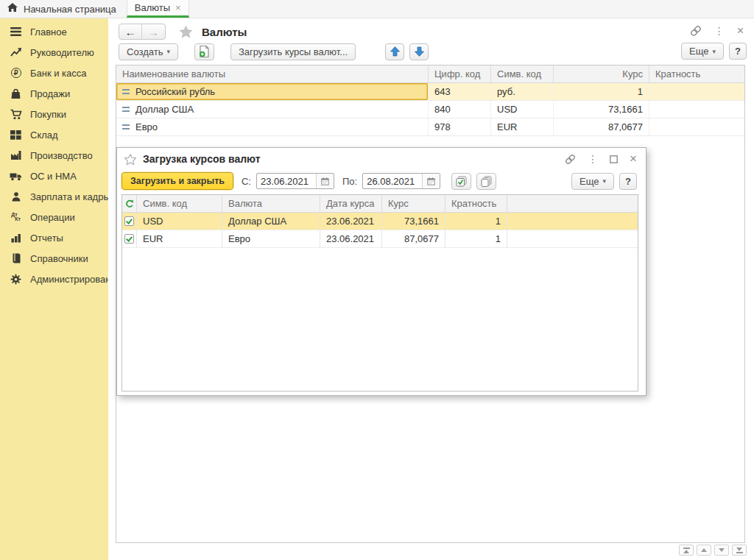 The image size is (754, 560). What do you see at coordinates (54, 217) in the screenshot?
I see `sidebar-item-operacii: ДтКт Операции` at bounding box center [54, 217].